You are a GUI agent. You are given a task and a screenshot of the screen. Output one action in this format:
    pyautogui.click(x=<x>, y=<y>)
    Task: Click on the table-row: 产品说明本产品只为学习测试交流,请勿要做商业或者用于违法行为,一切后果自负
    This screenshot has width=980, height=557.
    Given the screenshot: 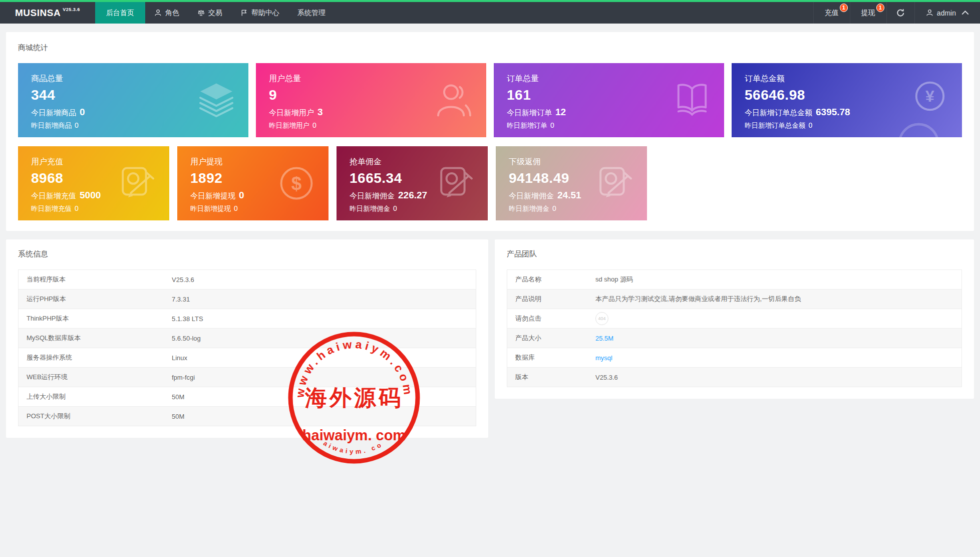 What is the action you would take?
    pyautogui.click(x=735, y=300)
    